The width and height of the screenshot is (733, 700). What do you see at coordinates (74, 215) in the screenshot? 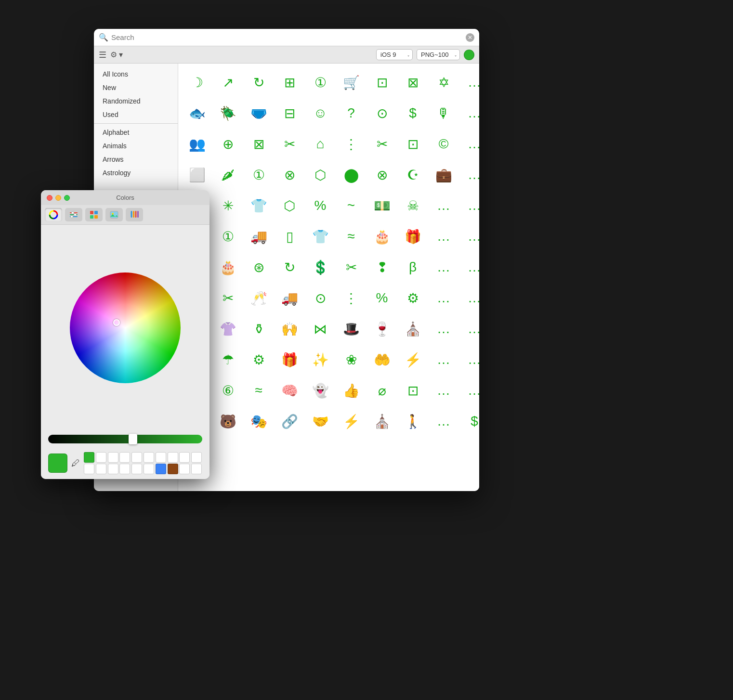
I see `sliders-tool-button` at bounding box center [74, 215].